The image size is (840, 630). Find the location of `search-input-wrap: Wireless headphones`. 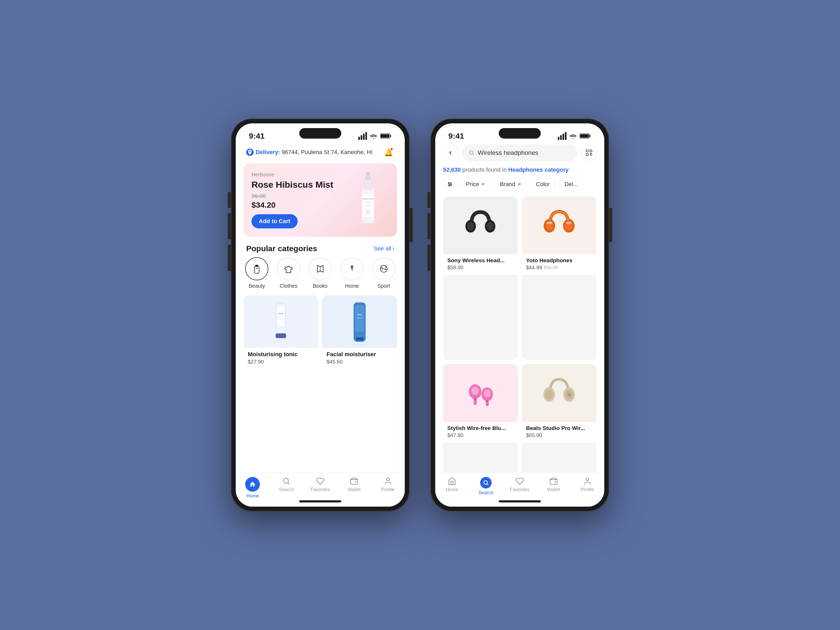

search-input-wrap: Wireless headphones is located at coordinates (520, 153).